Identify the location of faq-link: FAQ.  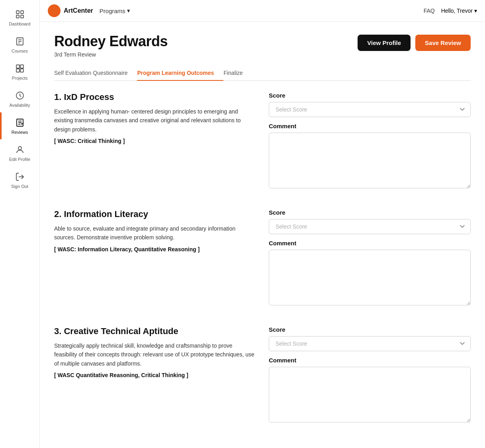
(429, 11).